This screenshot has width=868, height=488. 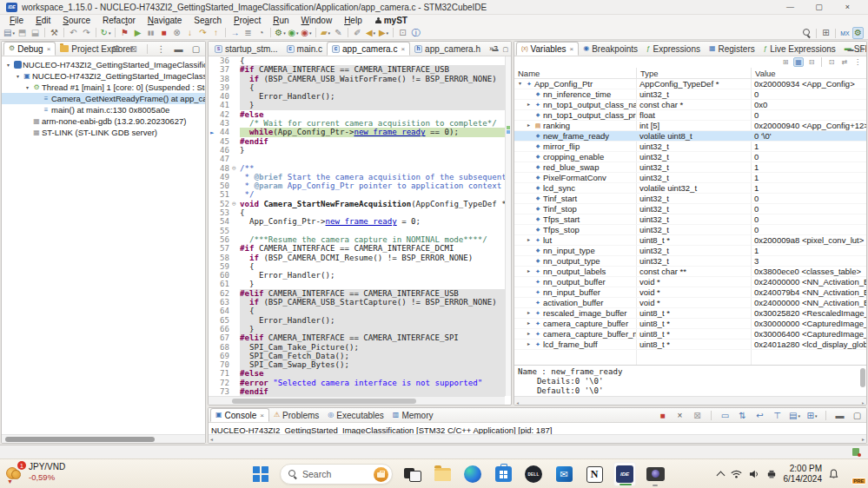 What do you see at coordinates (224, 338) in the screenshot?
I see `line-number: 67` at bounding box center [224, 338].